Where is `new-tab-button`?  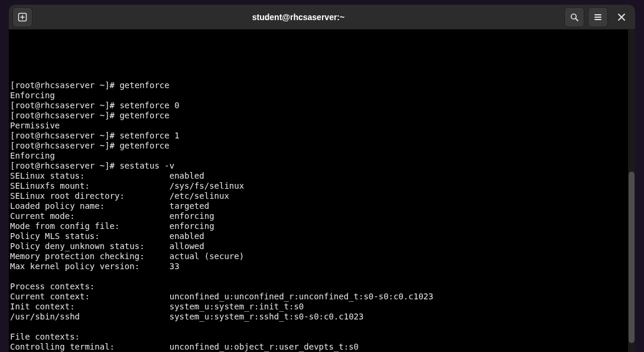 new-tab-button is located at coordinates (22, 17).